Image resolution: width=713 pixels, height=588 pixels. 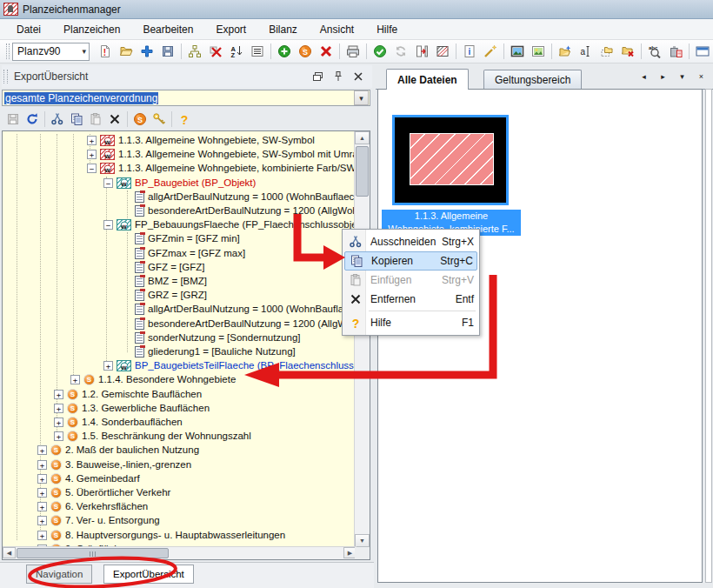 I want to click on tree-node-5-überörtlicher-verkehr: +S5. Überörtlicher Verkehr, so click(x=179, y=493).